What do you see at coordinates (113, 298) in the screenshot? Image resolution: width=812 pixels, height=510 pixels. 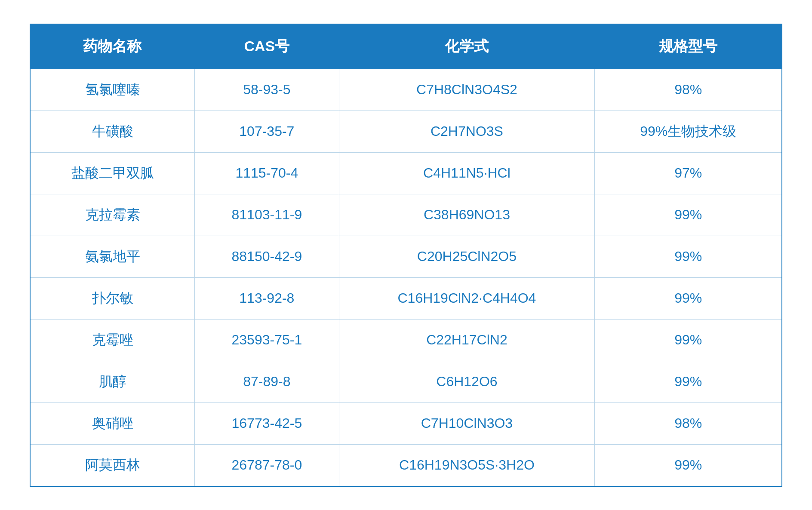 I see `cell-r5-c0: 扑尔敏` at bounding box center [113, 298].